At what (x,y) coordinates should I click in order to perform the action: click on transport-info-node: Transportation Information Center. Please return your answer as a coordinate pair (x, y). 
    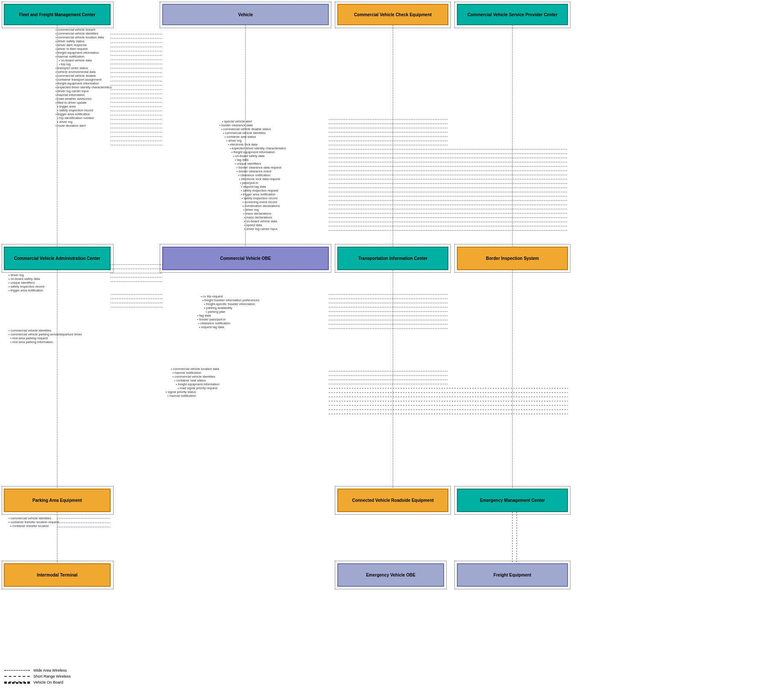
    Looking at the image, I should click on (393, 259).